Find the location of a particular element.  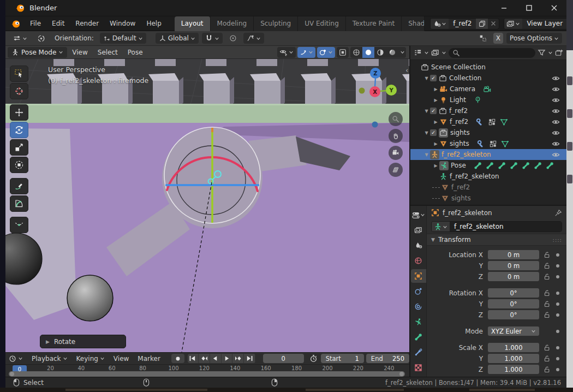

viewport-menu-view: View is located at coordinates (80, 52).